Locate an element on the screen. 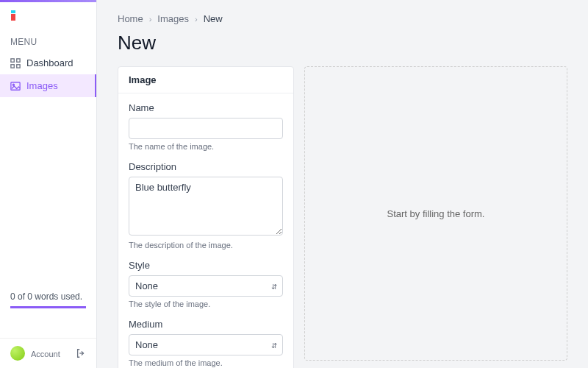 This screenshot has height=368, width=588. avatar is located at coordinates (18, 353).